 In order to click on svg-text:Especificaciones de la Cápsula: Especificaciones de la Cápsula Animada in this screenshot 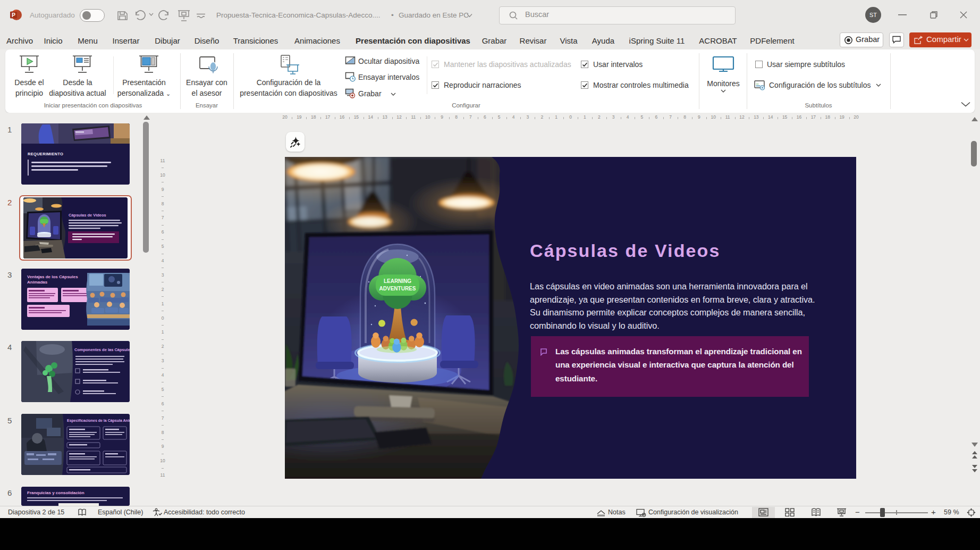, I will do `click(98, 421)`.